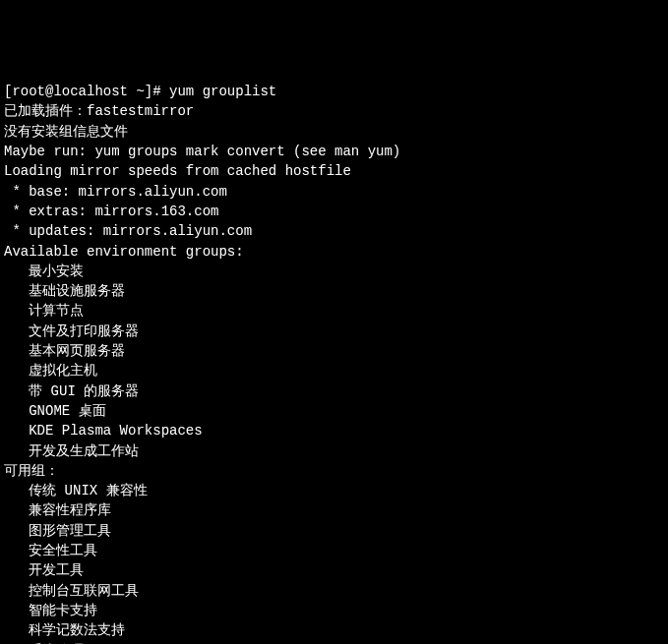 The width and height of the screenshot is (668, 644). What do you see at coordinates (334, 491) in the screenshot?
I see `avail-item: 传统 UNIX 兼容性` at bounding box center [334, 491].